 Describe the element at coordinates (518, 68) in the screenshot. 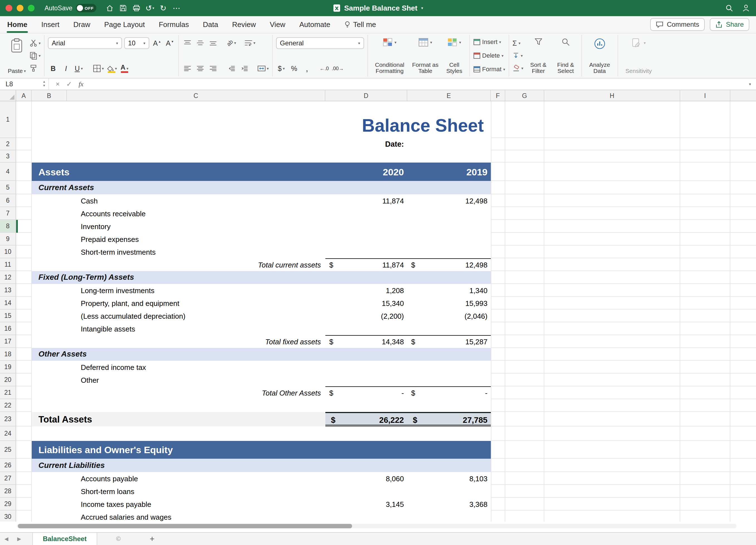

I see `clear-button: ▾` at that location.